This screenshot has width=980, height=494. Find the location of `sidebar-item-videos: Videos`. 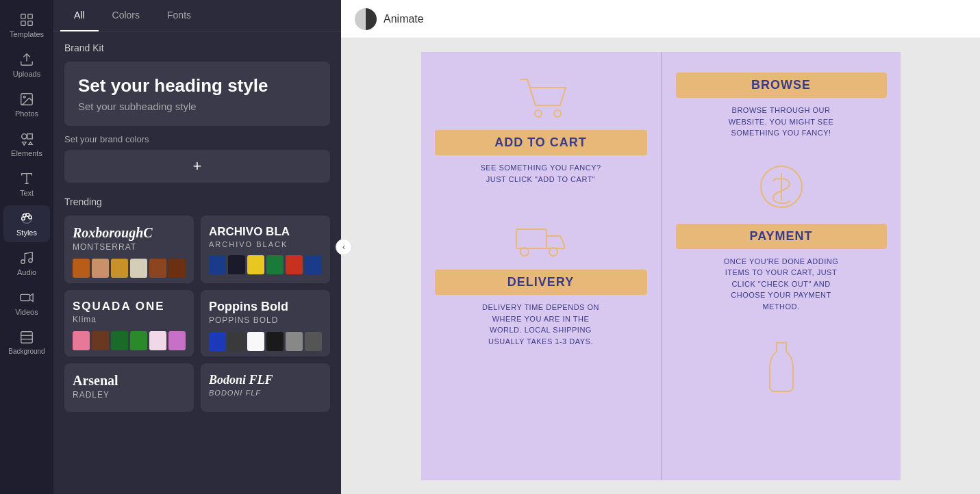

sidebar-item-videos: Videos is located at coordinates (27, 303).